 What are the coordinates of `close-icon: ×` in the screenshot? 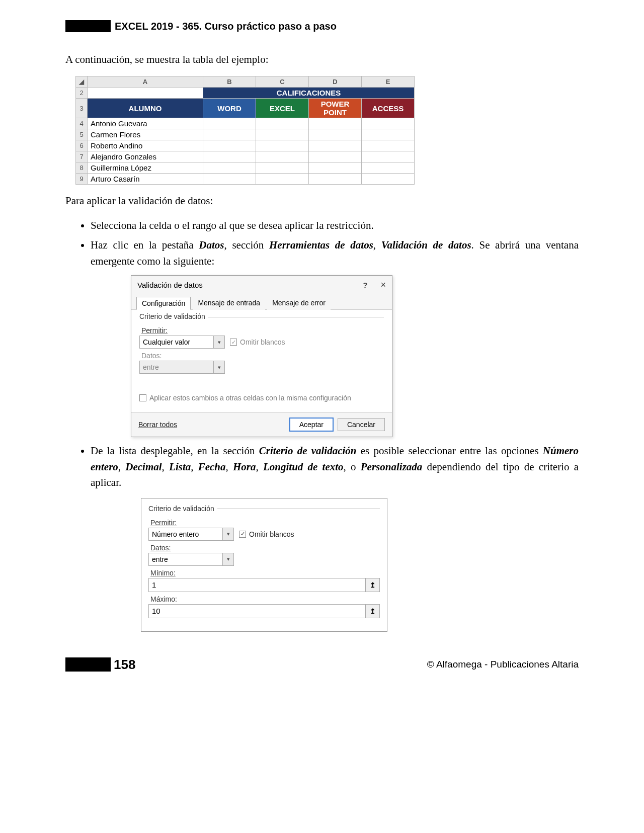 It's located at (383, 285).